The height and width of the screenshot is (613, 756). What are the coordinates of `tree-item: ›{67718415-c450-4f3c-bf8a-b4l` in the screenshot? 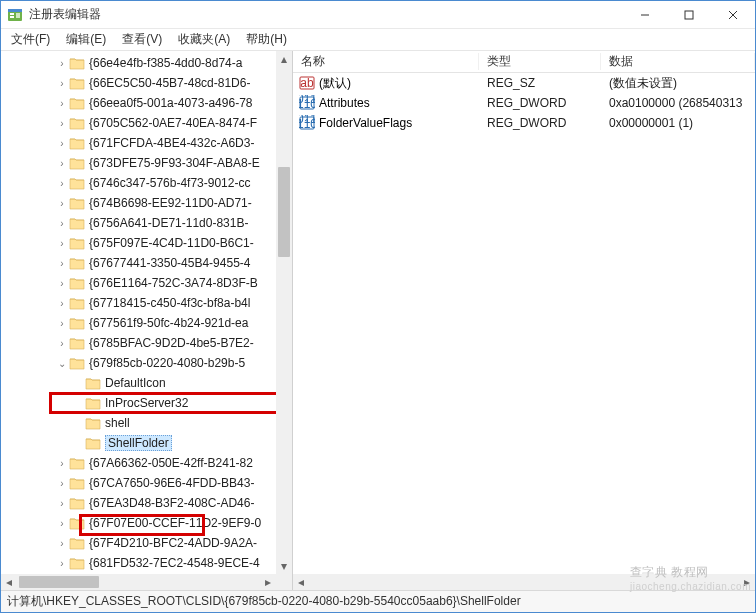 It's located at (138, 303).